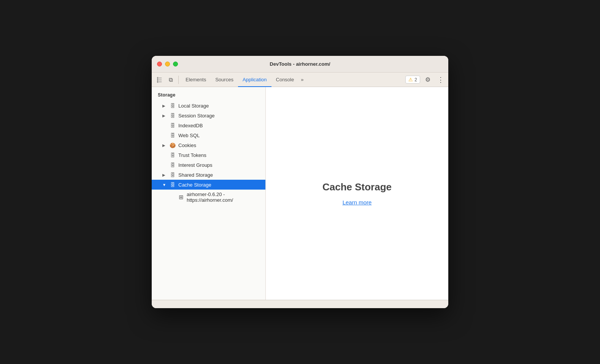 This screenshot has height=364, width=600. What do you see at coordinates (302, 80) in the screenshot?
I see `more-tabs-button: »` at bounding box center [302, 80].